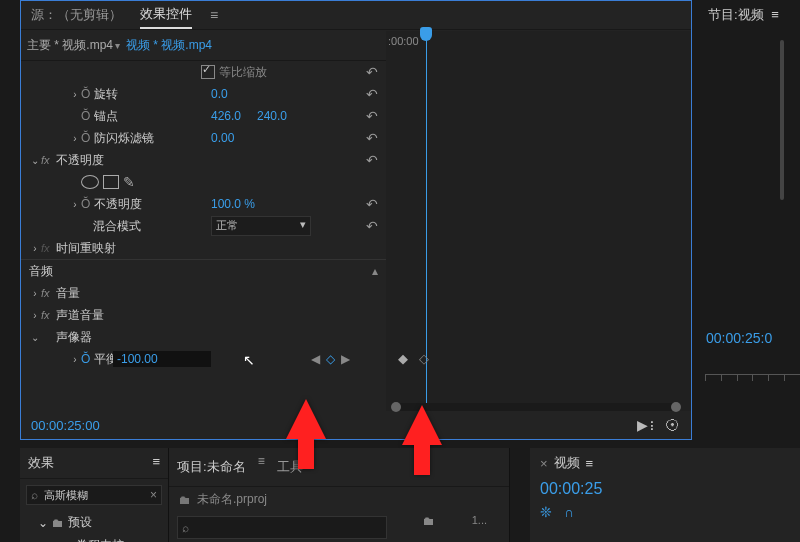 The width and height of the screenshot is (800, 542). What do you see at coordinates (94, 464) in the screenshot?
I see `effects-panel-title: 效果 ≡` at bounding box center [94, 464].